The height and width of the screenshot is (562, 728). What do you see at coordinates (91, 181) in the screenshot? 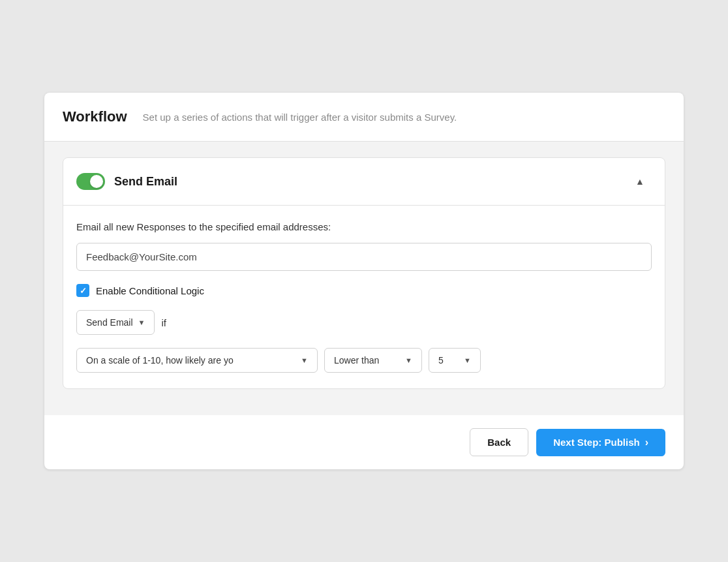
I see `send-email-toggle` at bounding box center [91, 181].